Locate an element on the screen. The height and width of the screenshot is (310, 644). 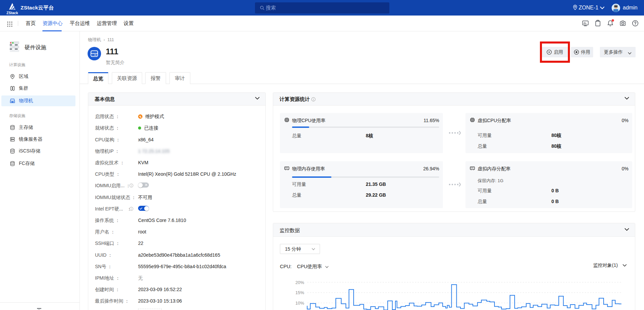
svg-text: 20% is located at coordinates (300, 283).